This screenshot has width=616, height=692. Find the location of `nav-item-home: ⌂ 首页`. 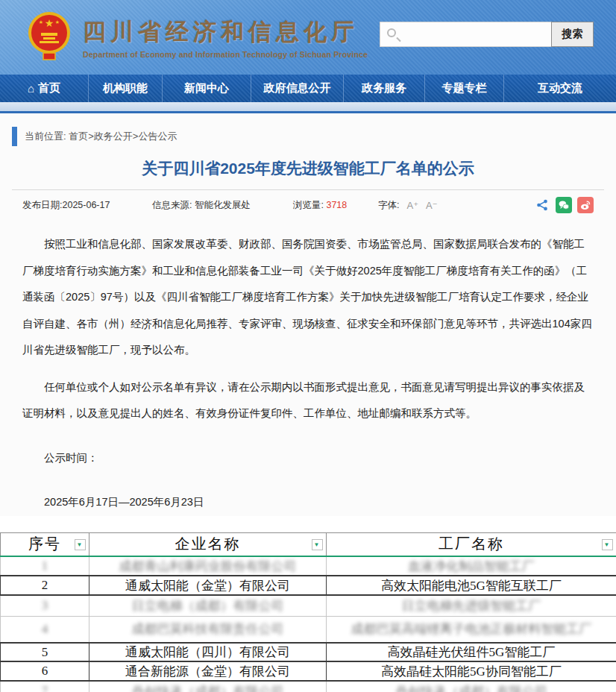

nav-item-home: ⌂ 首页 is located at coordinates (45, 88).